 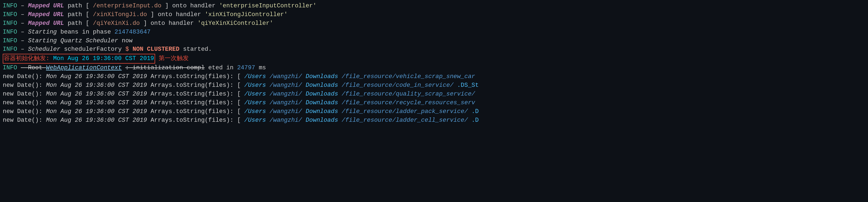 What do you see at coordinates (434, 77) in the screenshot?
I see `log-line-9: new Date(): Mon Aug 26 19:36:00 CST 2019…` at bounding box center [434, 77].